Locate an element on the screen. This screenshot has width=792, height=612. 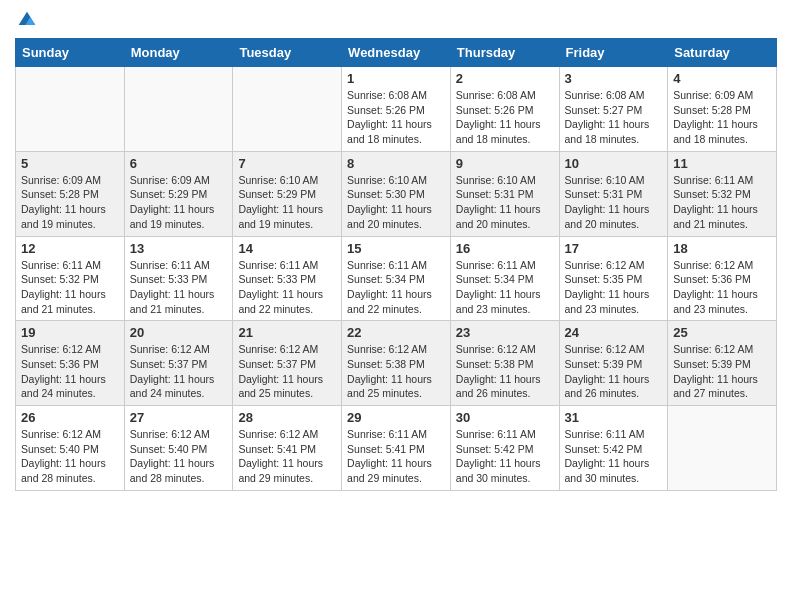
logo is located at coordinates (26, 20).